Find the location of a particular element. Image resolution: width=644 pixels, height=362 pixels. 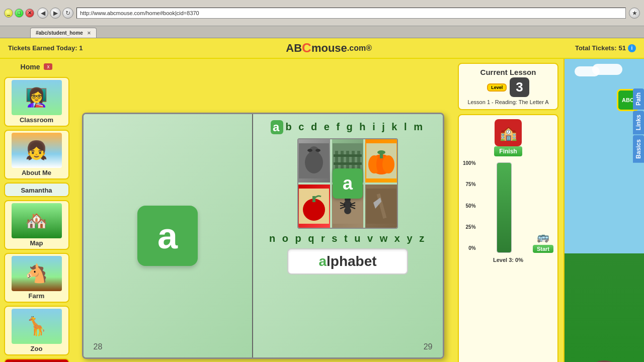

site-logo: ABCmouse.com® is located at coordinates (329, 48).